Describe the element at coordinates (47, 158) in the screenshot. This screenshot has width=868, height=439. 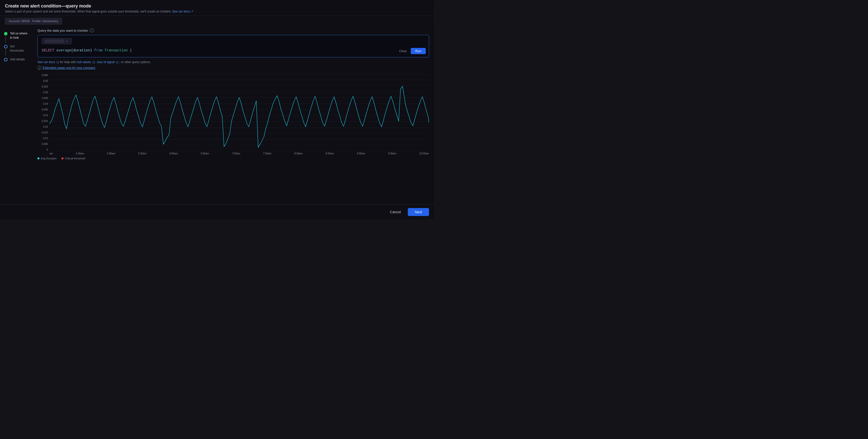
I see `legend-avg-duration: Avg Duration` at that location.